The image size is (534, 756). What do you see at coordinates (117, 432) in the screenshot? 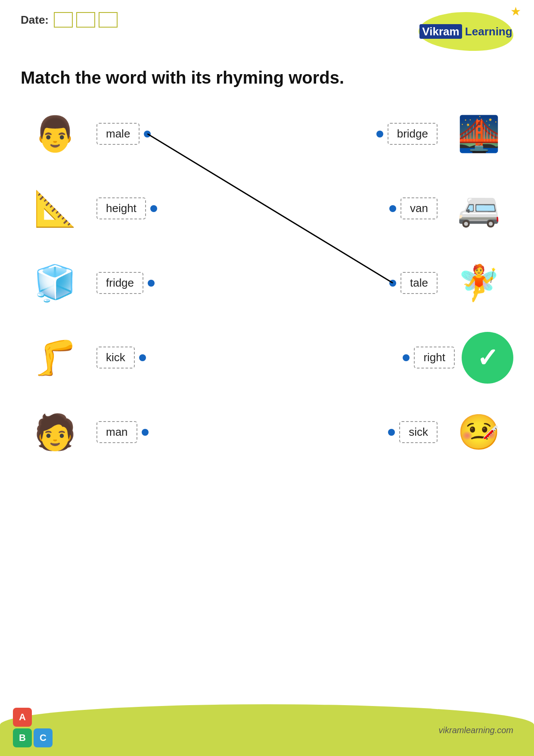
I see `word-man: man` at bounding box center [117, 432].